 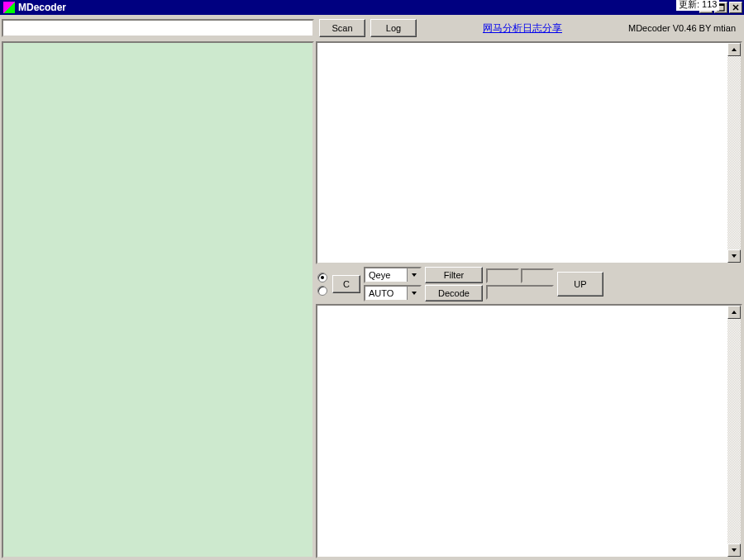 I want to click on mode-select-value: AUTO, so click(x=381, y=293).